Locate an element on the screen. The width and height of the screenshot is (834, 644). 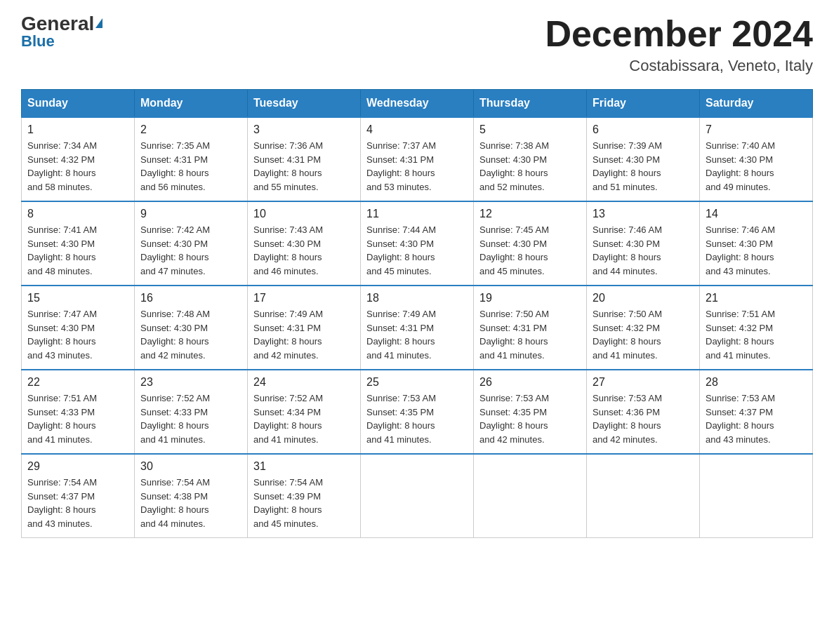
day-info: Sunrise: 7:48 AM Sunset: 4:30 PM Dayligh… is located at coordinates (176, 335).